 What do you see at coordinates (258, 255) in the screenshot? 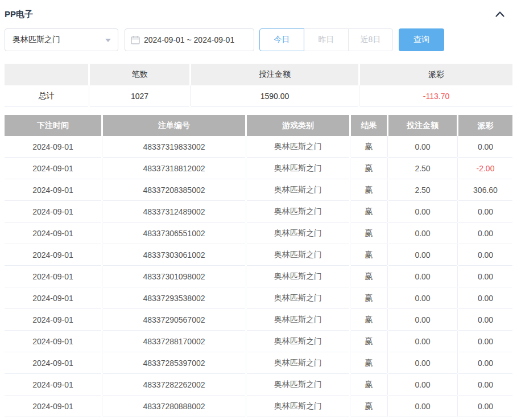
I see `table-row: 2024-09-01 48337303061002 奥林匹斯之门 赢 0.00 …` at bounding box center [258, 255].